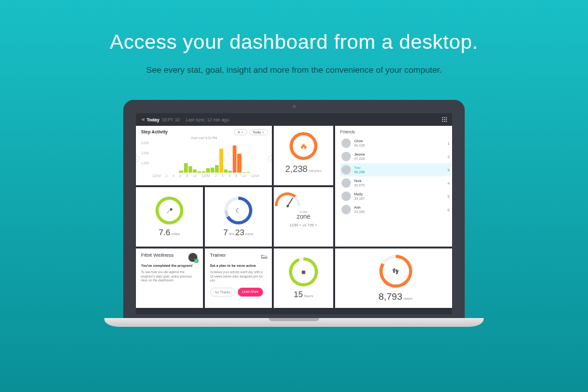 The image size is (588, 392). What do you see at coordinates (401, 207) in the screenshot?
I see `friend-name: Ash` at bounding box center [401, 207].